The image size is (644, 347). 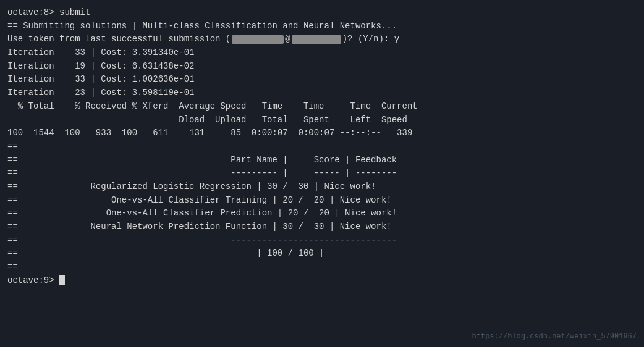 I want to click on line-2: == Submitting solutions | Multi-class Cl…, so click(x=202, y=26).